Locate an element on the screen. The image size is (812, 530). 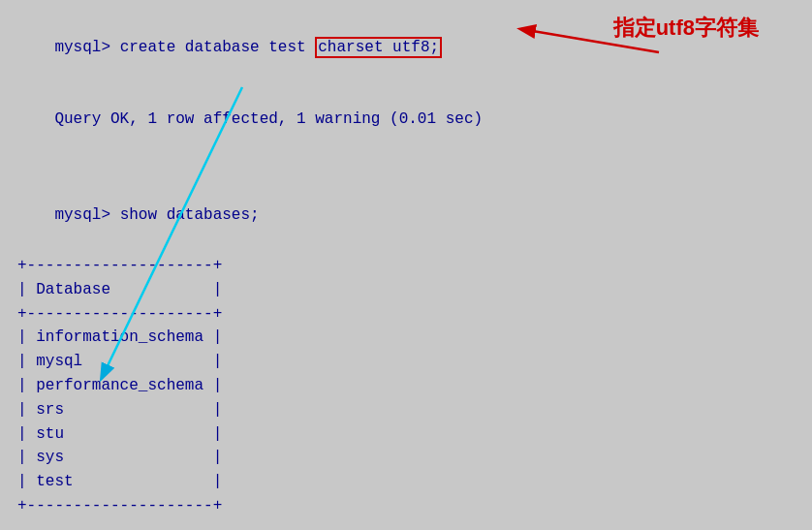
prompt-1: mysql> is located at coordinates (87, 47).